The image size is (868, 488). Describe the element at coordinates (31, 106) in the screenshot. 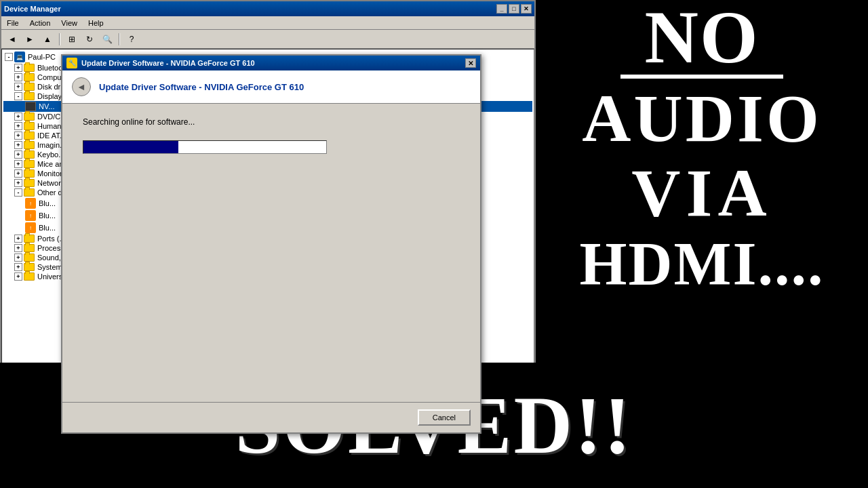

I see `monitor-icon` at that location.